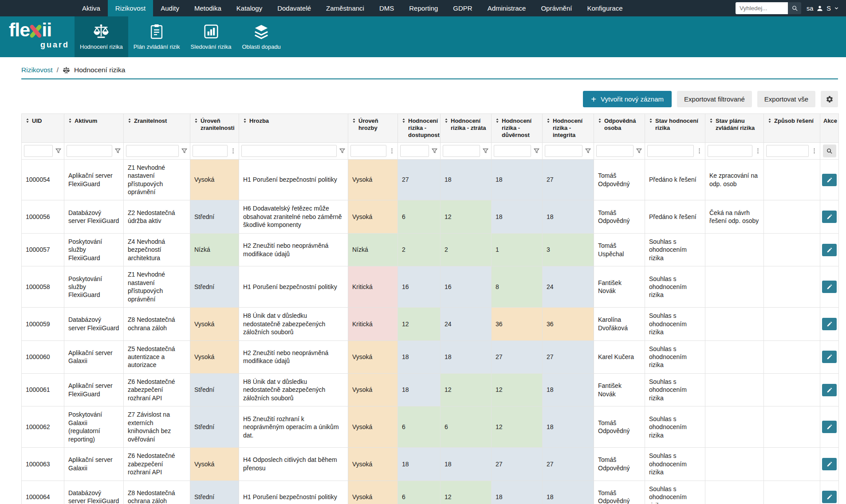 This screenshot has width=846, height=504. Describe the element at coordinates (462, 8) in the screenshot. I see `nav-item-gdpr: GDPR` at that location.